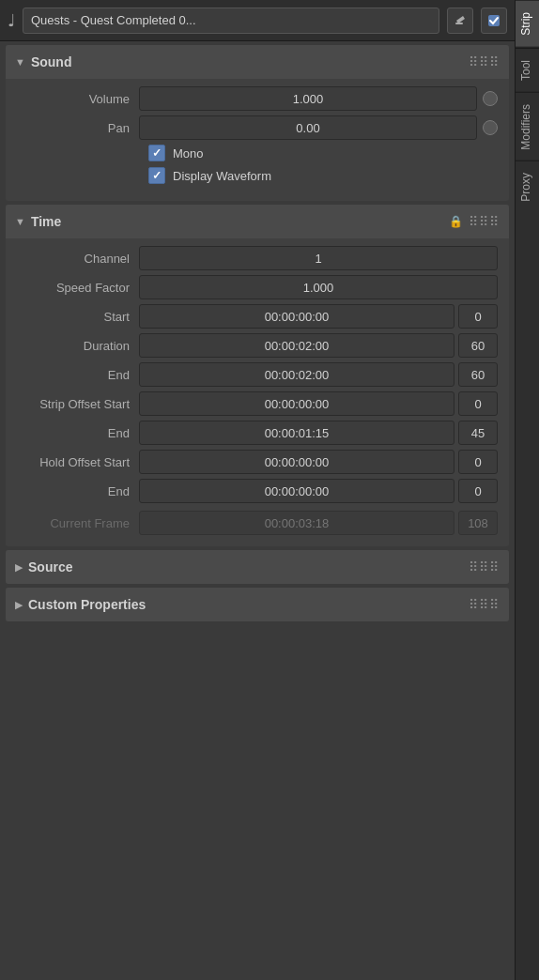 The width and height of the screenshot is (539, 980). Describe the element at coordinates (21, 62) in the screenshot. I see `sound-chevron: ▼` at that location.